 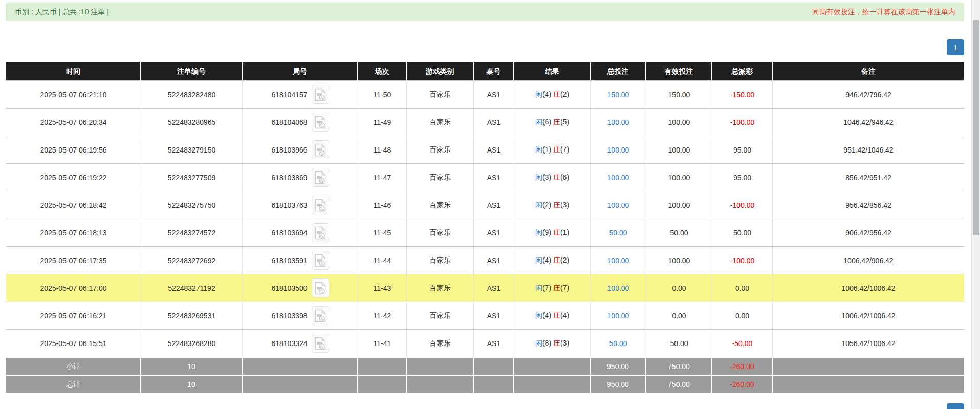 I want to click on vertical-scrollbar, so click(x=975, y=205).